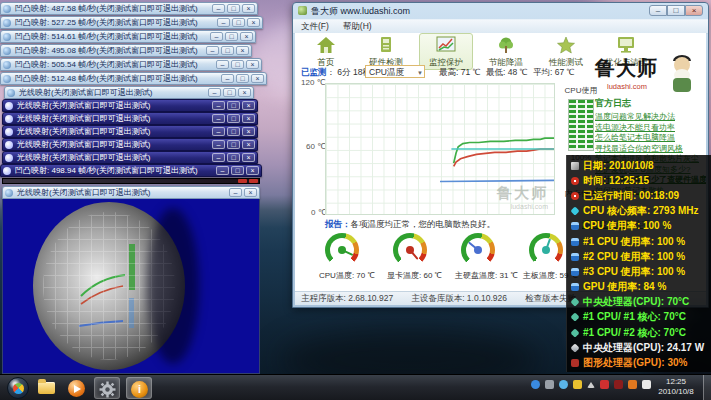 The image size is (711, 400). Describe the element at coordinates (639, 256) in the screenshot. I see `overlay-row: #2 CPU 使用率: 100 %` at that location.